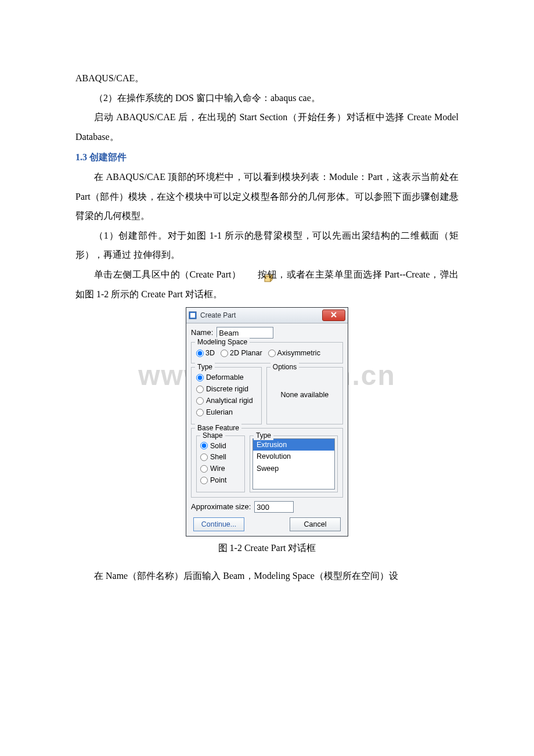  I want to click on radio-discrete-rigid: Discrete rigid, so click(226, 389).